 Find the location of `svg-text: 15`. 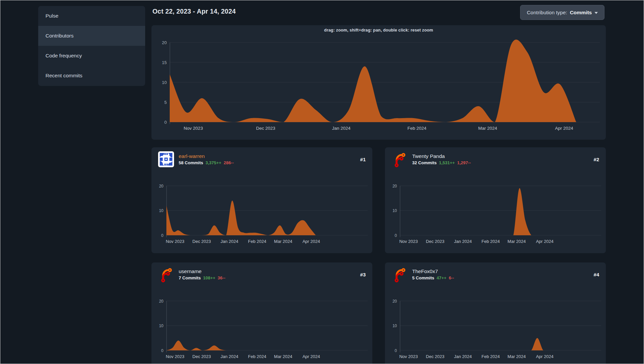

svg-text: 15 is located at coordinates (164, 62).